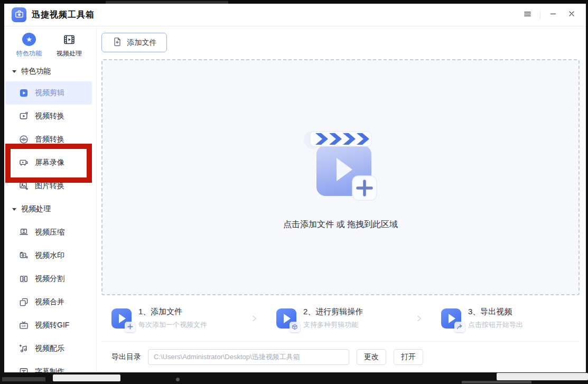 The width and height of the screenshot is (588, 384). Describe the element at coordinates (553, 15) in the screenshot. I see `minimize-button` at that location.